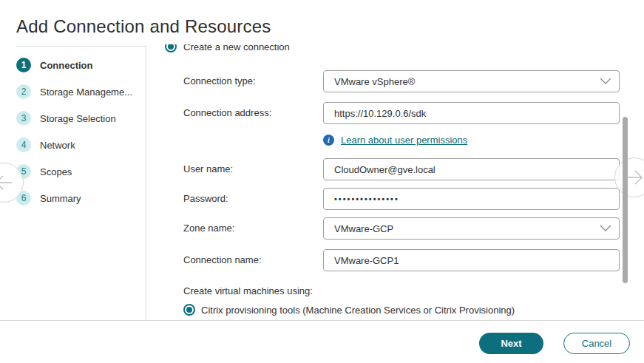 The image size is (644, 363). Describe the element at coordinates (56, 172) in the screenshot. I see `step-label: Scopes` at that location.